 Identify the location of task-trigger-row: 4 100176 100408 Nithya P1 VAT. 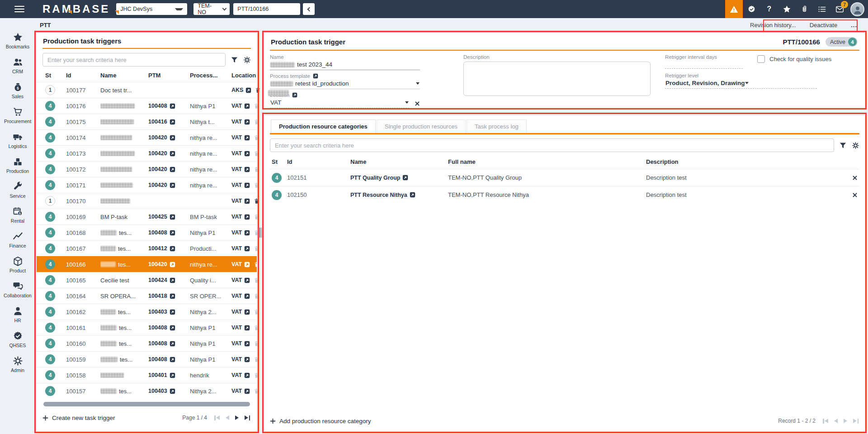
(146, 106).